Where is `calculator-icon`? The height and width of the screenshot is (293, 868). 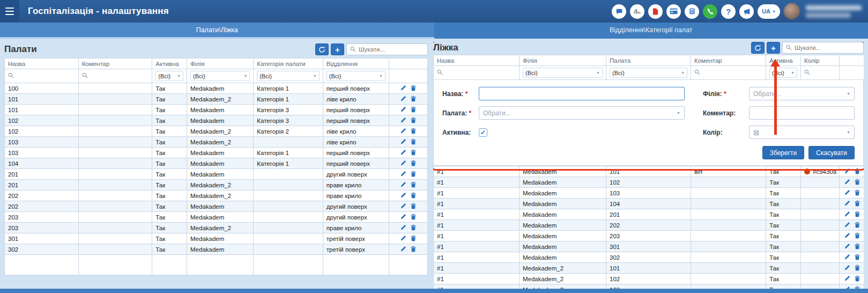
calculator-icon is located at coordinates (692, 12).